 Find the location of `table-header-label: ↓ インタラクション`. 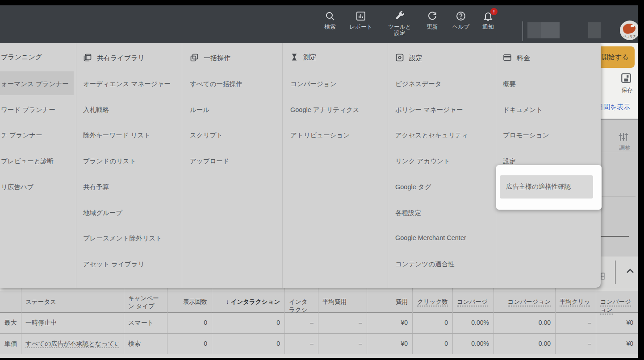

table-header-label: ↓ インタラクション is located at coordinates (253, 302).